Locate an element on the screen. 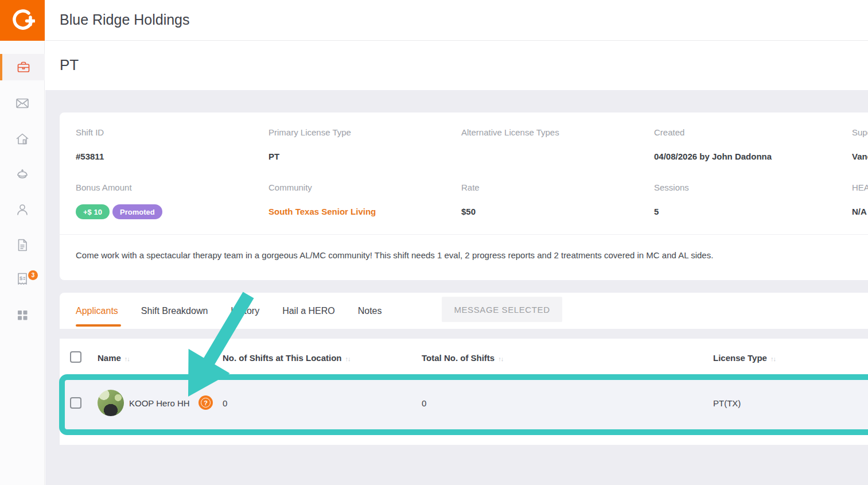 The height and width of the screenshot is (485, 868). koop-logo-icon is located at coordinates (22, 21).